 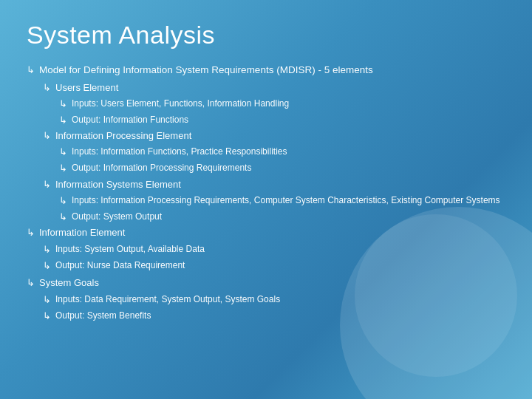 I want to click on item-label: Users Element, so click(x=281, y=88).